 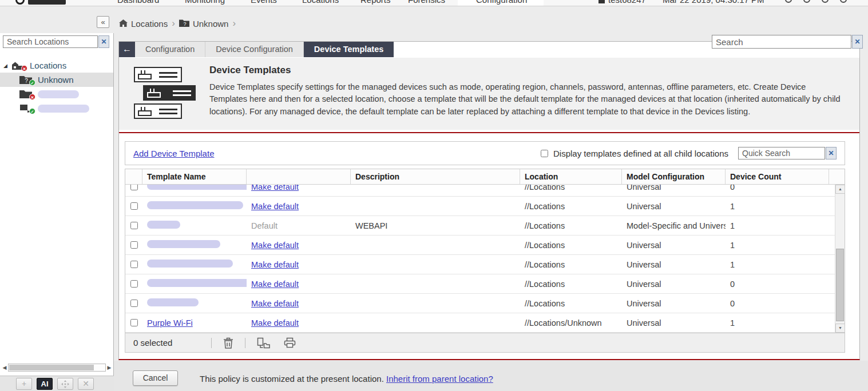 What do you see at coordinates (434, 3) in the screenshot?
I see `top-nav-bar: Dashboard Monitoring Events Locations Re…` at bounding box center [434, 3].